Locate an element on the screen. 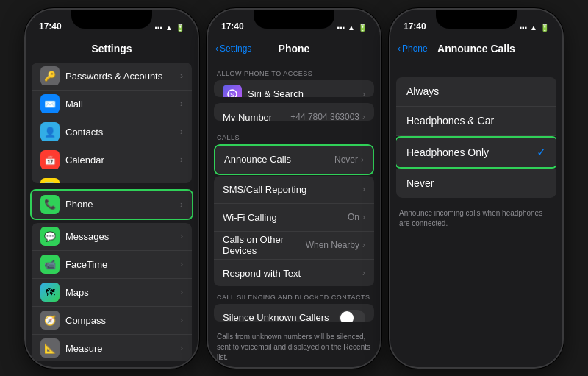 The width and height of the screenshot is (588, 376). sms-item: SMS/Call Reporting › is located at coordinates (294, 190).